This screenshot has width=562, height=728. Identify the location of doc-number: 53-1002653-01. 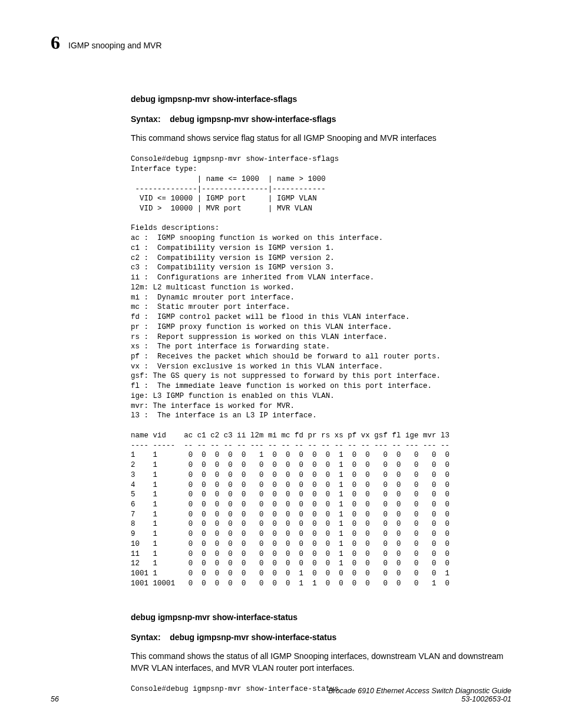
(419, 699).